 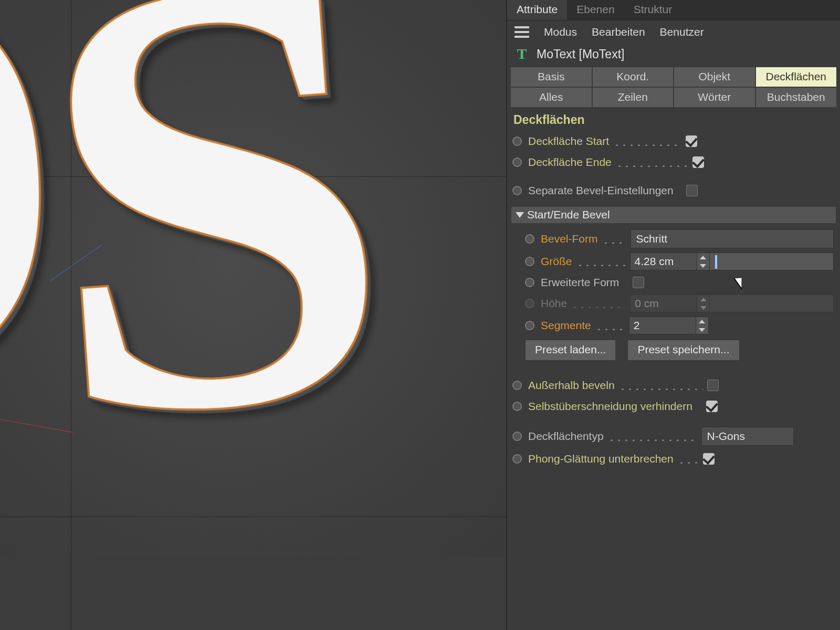 I want to click on subtab-woerter: Wörter, so click(x=715, y=98).